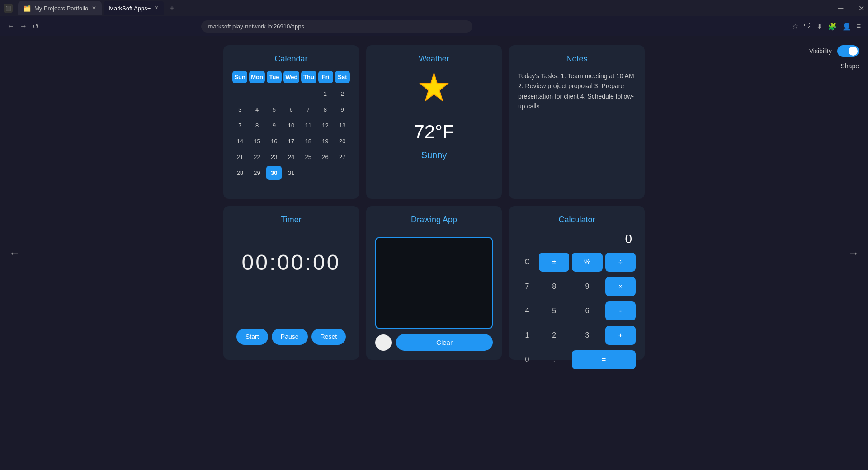 The image size is (868, 470). I want to click on cal-cell-30: 27, so click(342, 157).